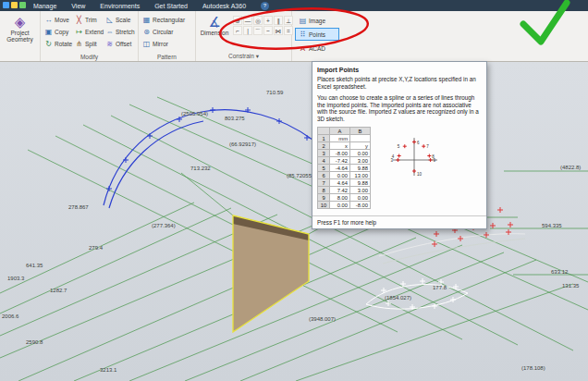  What do you see at coordinates (278, 31) in the screenshot?
I see `symmetric-constraint-icon: ⋈` at bounding box center [278, 31].